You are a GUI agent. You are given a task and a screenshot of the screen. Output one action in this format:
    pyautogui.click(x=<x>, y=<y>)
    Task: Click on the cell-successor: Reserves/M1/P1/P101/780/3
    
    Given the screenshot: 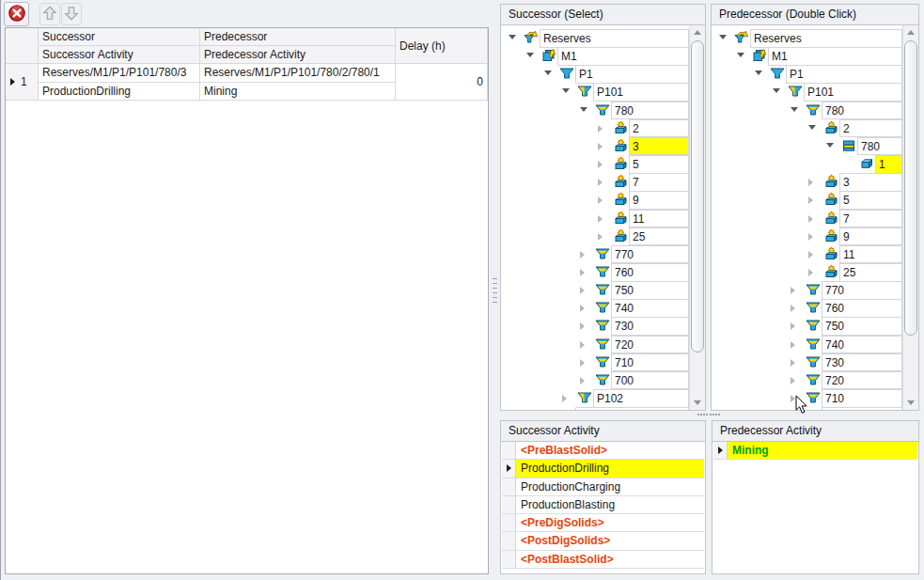 What is the action you would take?
    pyautogui.click(x=119, y=73)
    